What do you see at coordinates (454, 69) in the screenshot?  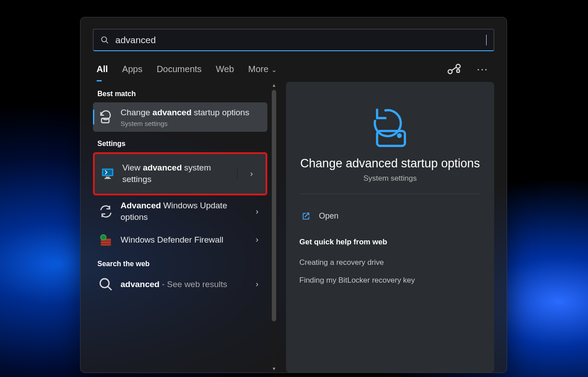 I see `search-highlights-button` at bounding box center [454, 69].